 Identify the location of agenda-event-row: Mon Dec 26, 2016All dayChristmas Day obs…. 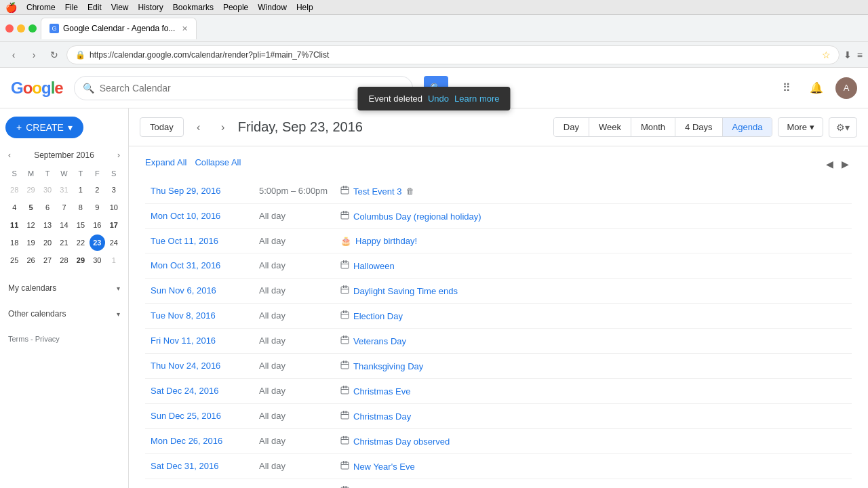
(498, 442).